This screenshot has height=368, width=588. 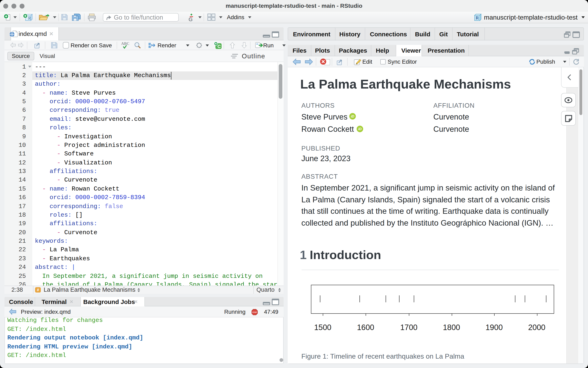 What do you see at coordinates (125, 44) in the screenshot?
I see `svg-text: ABC` at bounding box center [125, 44].